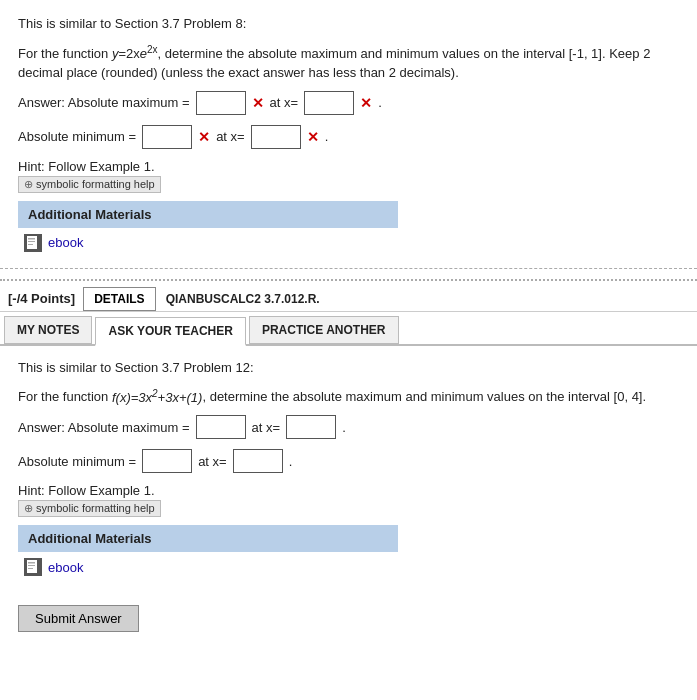  I want to click on problem-desc-rest-2: , determine the absolute maximum and min…, so click(424, 398).